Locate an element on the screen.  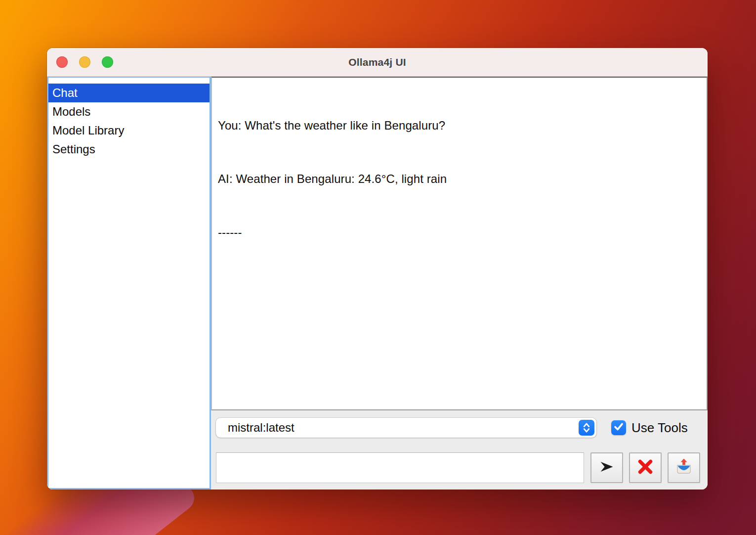
send-button is located at coordinates (607, 468).